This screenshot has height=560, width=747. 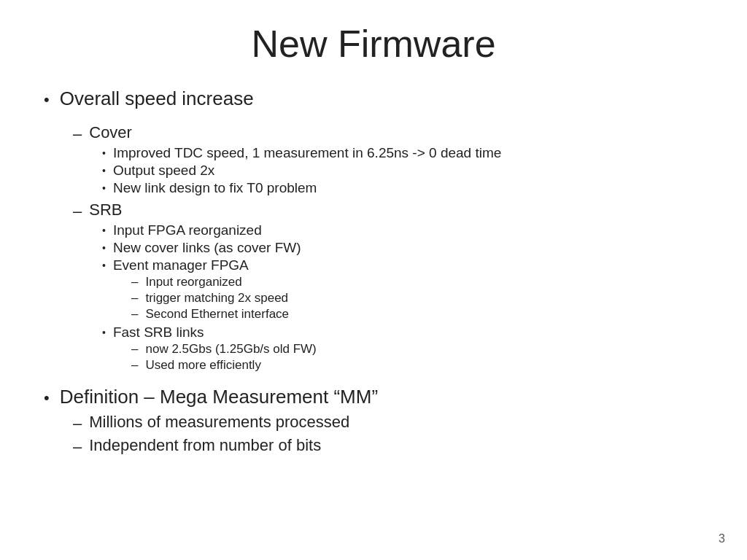 What do you see at coordinates (417, 365) in the screenshot?
I see `fast-srb-sub2: – Used more efficiently` at bounding box center [417, 365].